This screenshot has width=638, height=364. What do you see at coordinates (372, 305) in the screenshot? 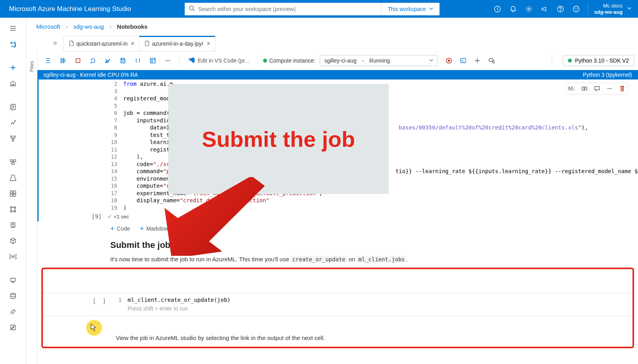
I see `code-editor: 1ml_client.create_or_update(job) Press s…` at bounding box center [372, 305].